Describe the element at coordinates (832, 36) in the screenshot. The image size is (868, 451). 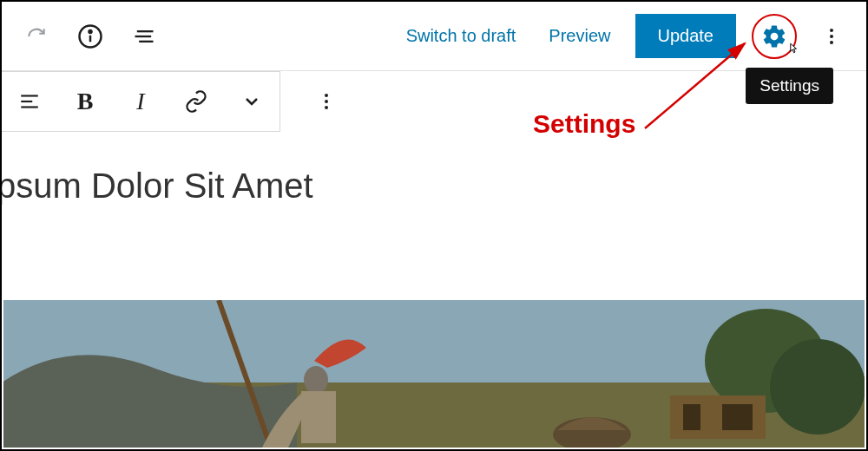
I see `more-options-button` at that location.